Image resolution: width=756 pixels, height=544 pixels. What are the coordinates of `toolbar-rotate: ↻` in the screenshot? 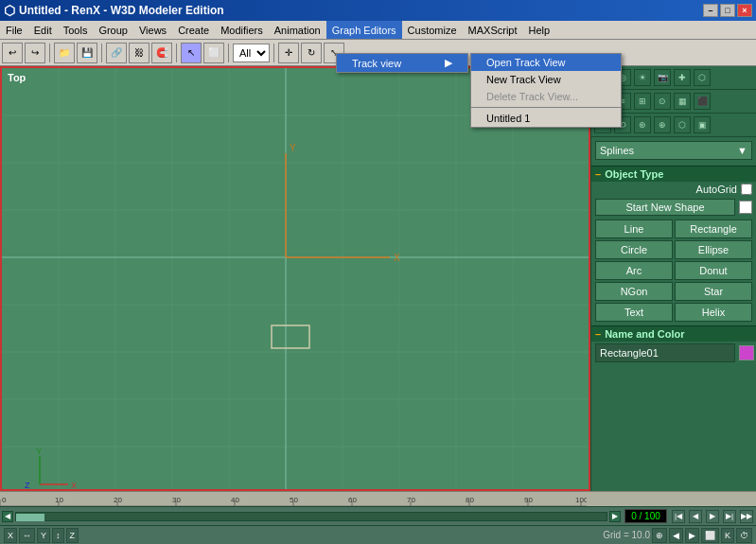 It's located at (311, 53).